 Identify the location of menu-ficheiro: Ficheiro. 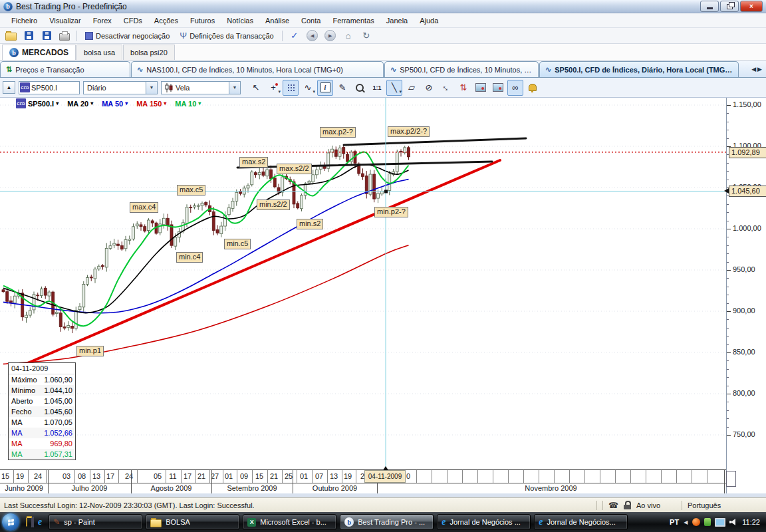
(24, 21).